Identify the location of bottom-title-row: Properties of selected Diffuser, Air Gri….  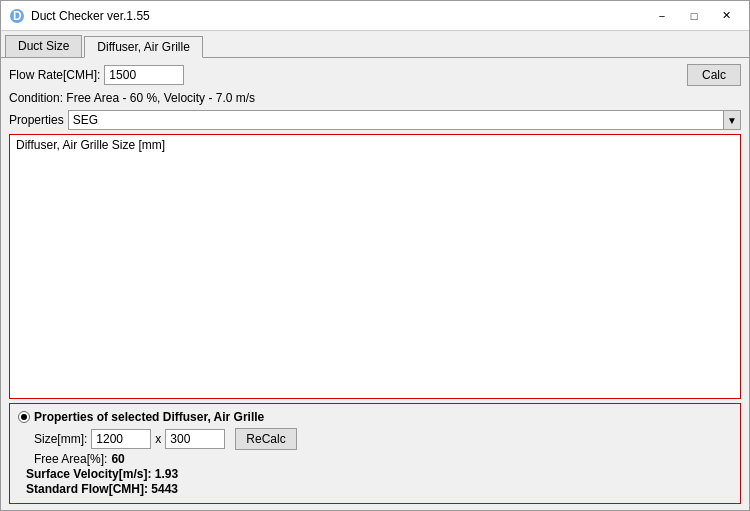
(375, 417).